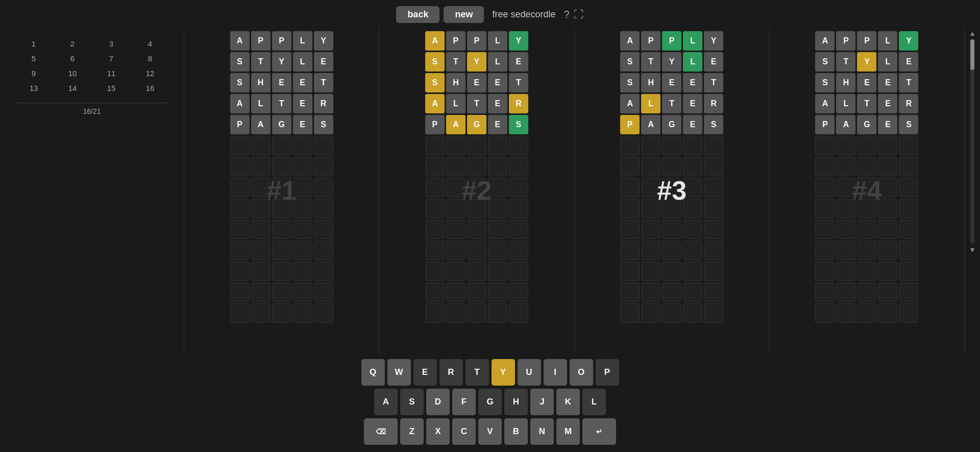  Describe the element at coordinates (282, 83) in the screenshot. I see `cell-1-2-2: E` at that location.